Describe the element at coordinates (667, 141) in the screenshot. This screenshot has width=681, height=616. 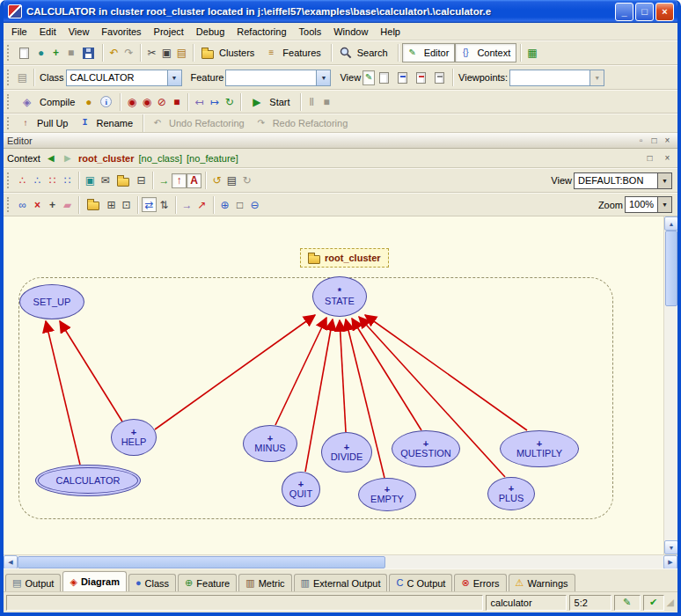
I see `close-icon: ×` at that location.